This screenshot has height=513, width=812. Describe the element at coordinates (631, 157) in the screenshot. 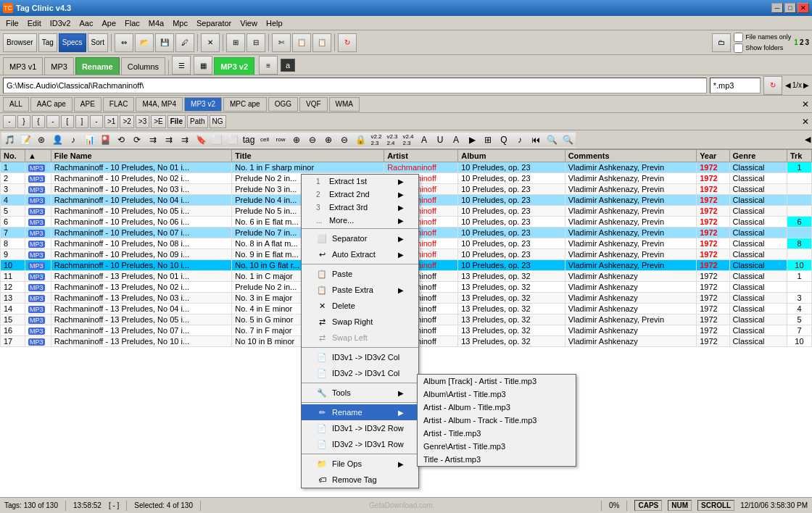

I see `col-header-comments: Comments` at that location.